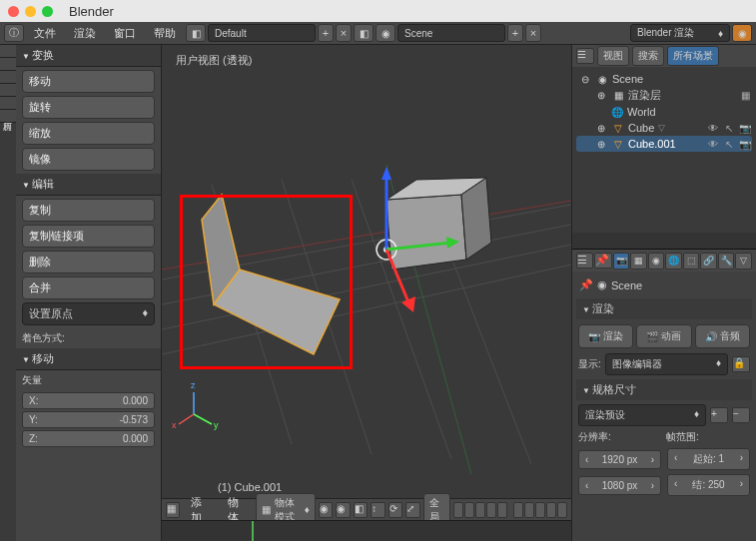 This screenshot has width=756, height=541. I want to click on translate-x-field: X: 0.000, so click(88, 401).